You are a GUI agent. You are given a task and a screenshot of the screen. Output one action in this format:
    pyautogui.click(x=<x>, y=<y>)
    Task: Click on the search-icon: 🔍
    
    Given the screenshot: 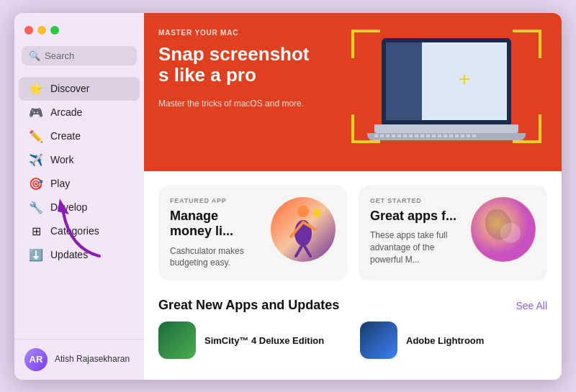 What is the action you would take?
    pyautogui.click(x=35, y=56)
    